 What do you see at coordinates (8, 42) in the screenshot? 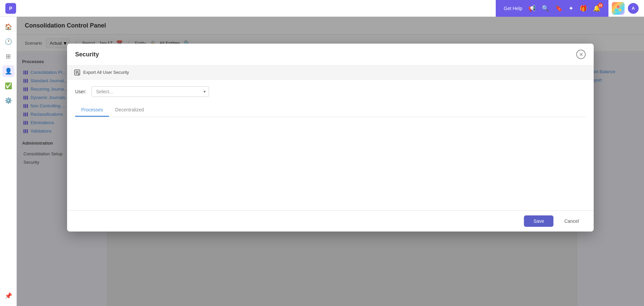
I see `sidebar-recent-icon: 🕐` at bounding box center [8, 42].